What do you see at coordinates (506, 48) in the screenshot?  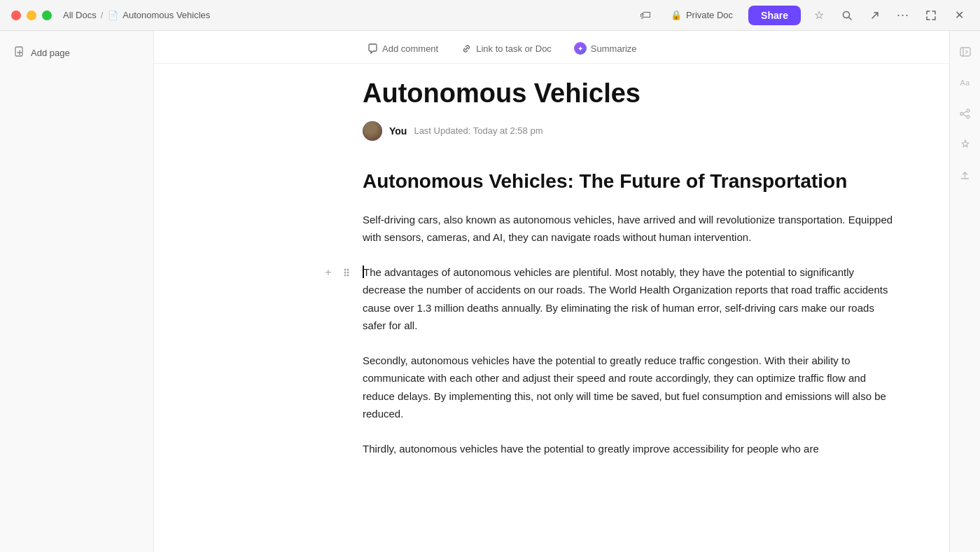 I see `link-to-task-button: Link to task or Doc` at bounding box center [506, 48].